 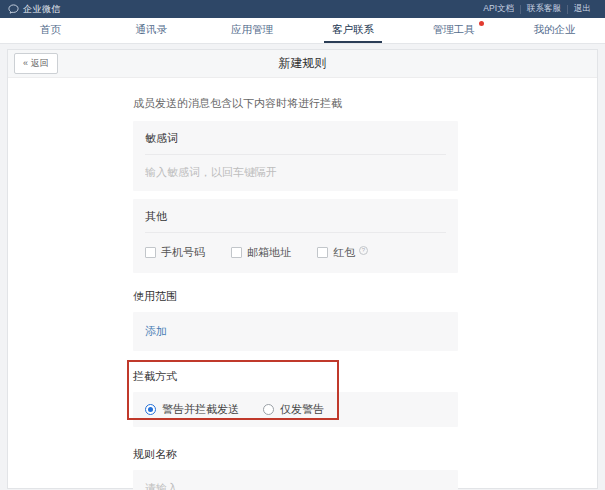 I want to click on checkbox-phone-number: 手机号码, so click(x=175, y=252).